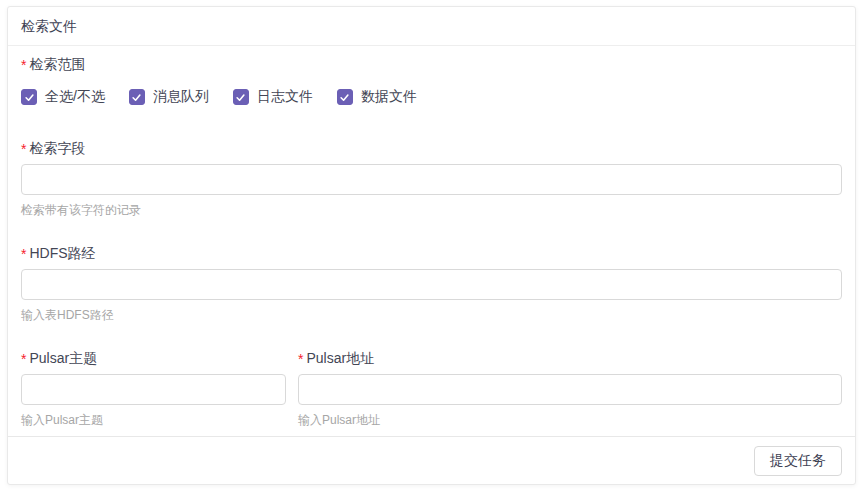 This screenshot has width=865, height=495. What do you see at coordinates (570, 390) in the screenshot?
I see `pulsar-address-input` at bounding box center [570, 390].